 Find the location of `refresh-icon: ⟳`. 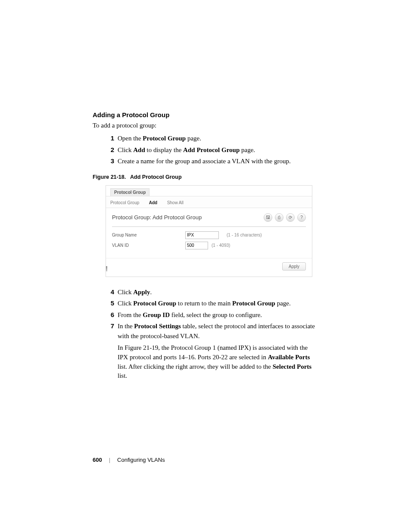

refresh-icon: ⟳ is located at coordinates (290, 218).